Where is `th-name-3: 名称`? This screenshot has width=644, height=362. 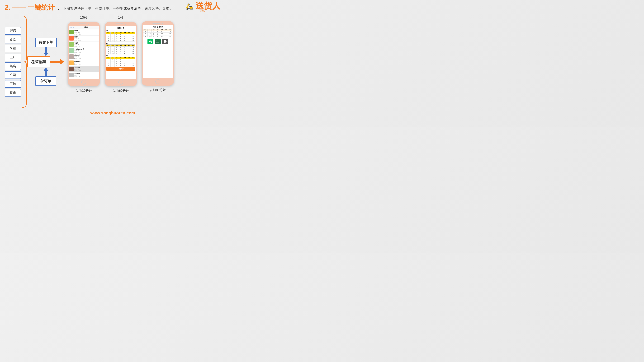
th-name-3: 名称 is located at coordinates (112, 58).